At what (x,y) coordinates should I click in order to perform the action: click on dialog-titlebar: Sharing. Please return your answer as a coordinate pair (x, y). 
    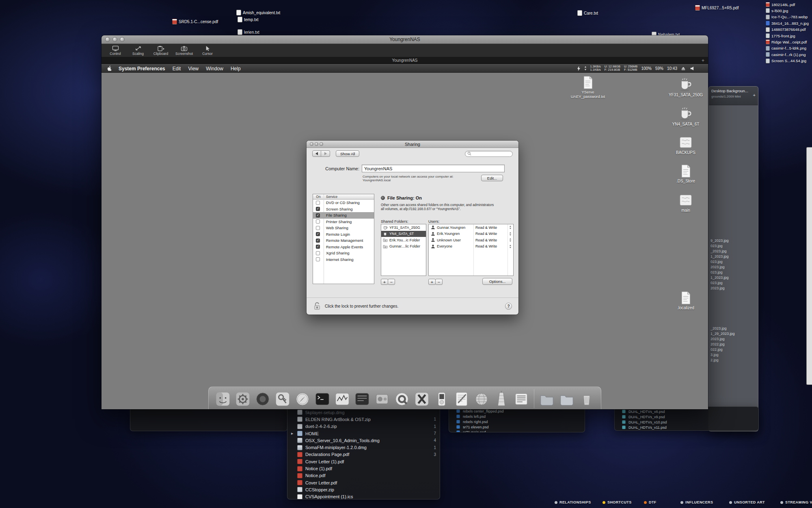
    Looking at the image, I should click on (412, 144).